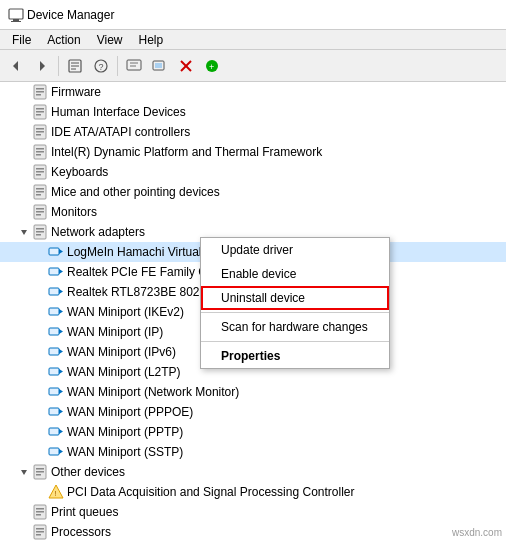  I want to click on item-icon-wan_pptp, so click(56, 432).